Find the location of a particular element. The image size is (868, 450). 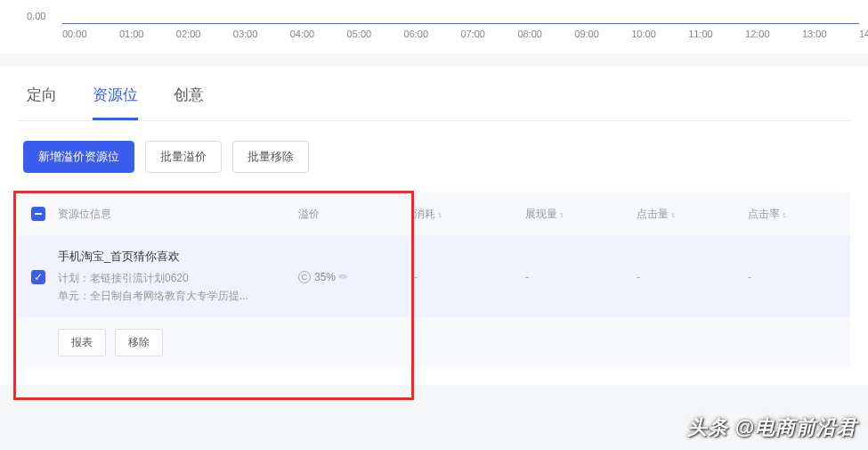

c-badge-icon: C is located at coordinates (304, 277).